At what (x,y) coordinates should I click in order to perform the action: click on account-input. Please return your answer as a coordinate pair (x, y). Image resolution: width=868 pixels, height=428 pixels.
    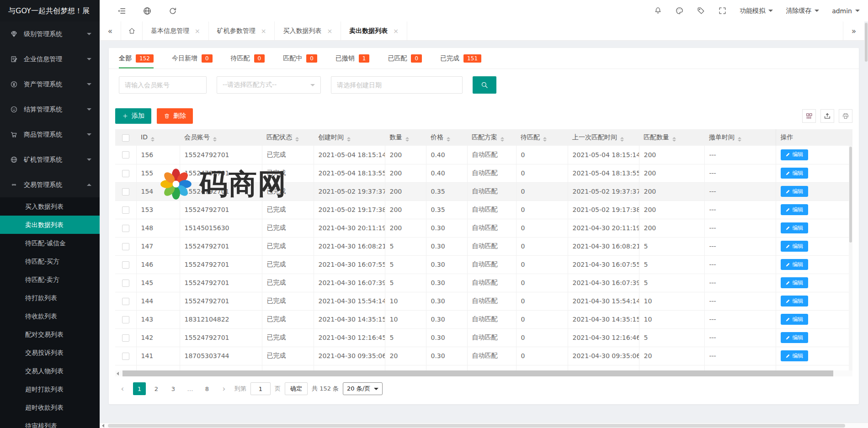
    Looking at the image, I should click on (163, 85).